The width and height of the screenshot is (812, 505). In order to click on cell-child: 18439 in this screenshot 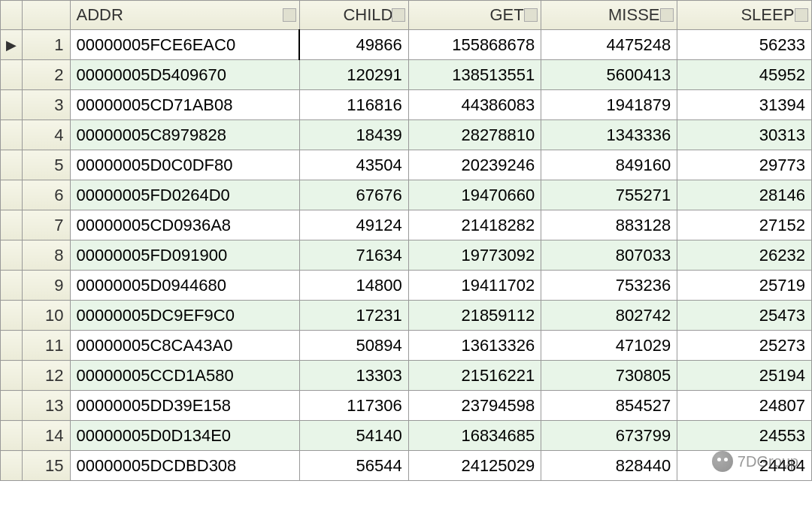, I will do `click(353, 135)`.